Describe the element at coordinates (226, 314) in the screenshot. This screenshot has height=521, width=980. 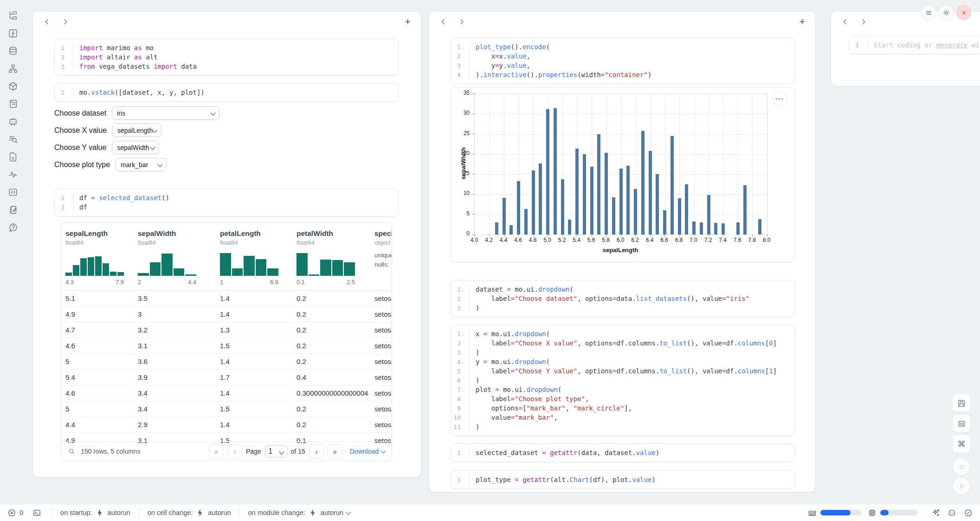
I see `table-row: 4.931.40.2setosa` at that location.